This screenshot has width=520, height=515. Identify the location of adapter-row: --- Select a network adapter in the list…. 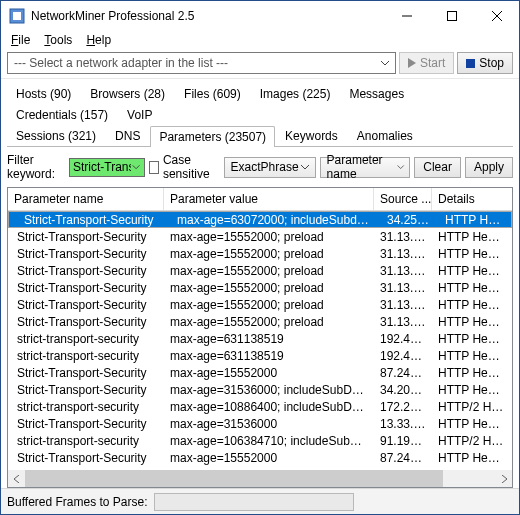
(260, 64).